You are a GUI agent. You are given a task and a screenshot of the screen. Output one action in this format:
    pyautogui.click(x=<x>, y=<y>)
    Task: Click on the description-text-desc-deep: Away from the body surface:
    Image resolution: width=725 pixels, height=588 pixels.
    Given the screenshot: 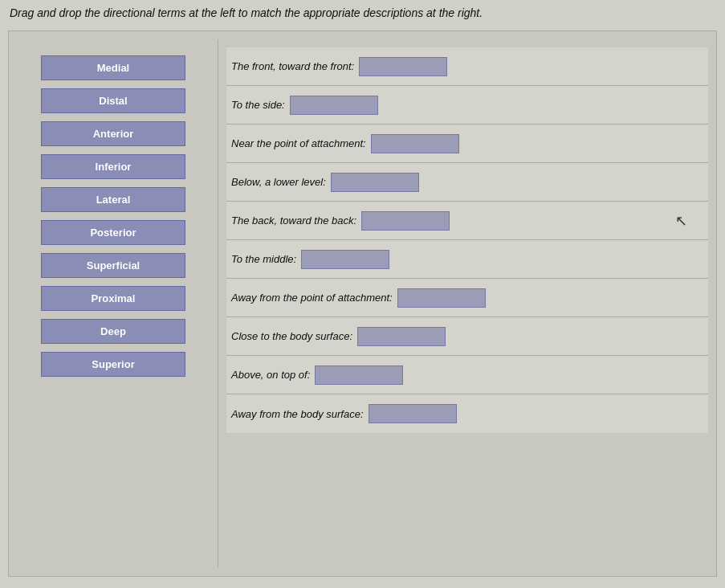 What is the action you would take?
    pyautogui.click(x=297, y=414)
    